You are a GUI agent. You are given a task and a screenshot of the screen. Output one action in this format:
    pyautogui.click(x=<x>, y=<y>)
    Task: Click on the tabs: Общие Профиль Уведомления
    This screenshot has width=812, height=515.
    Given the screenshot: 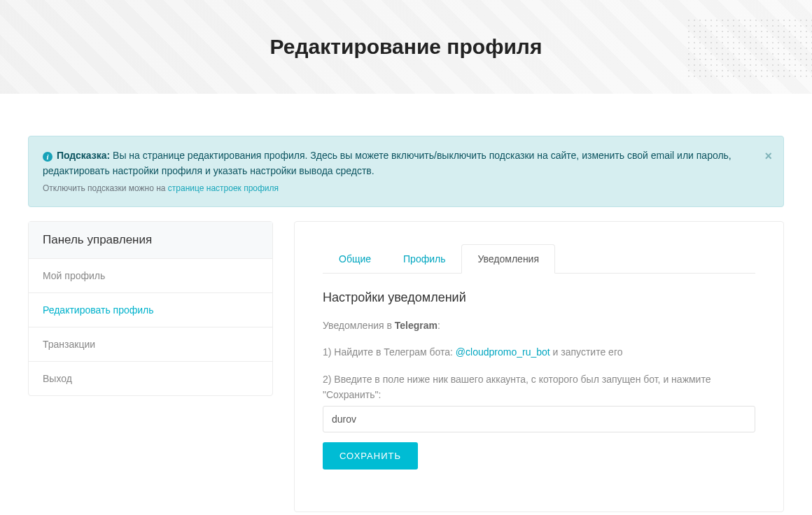 What is the action you would take?
    pyautogui.click(x=539, y=259)
    